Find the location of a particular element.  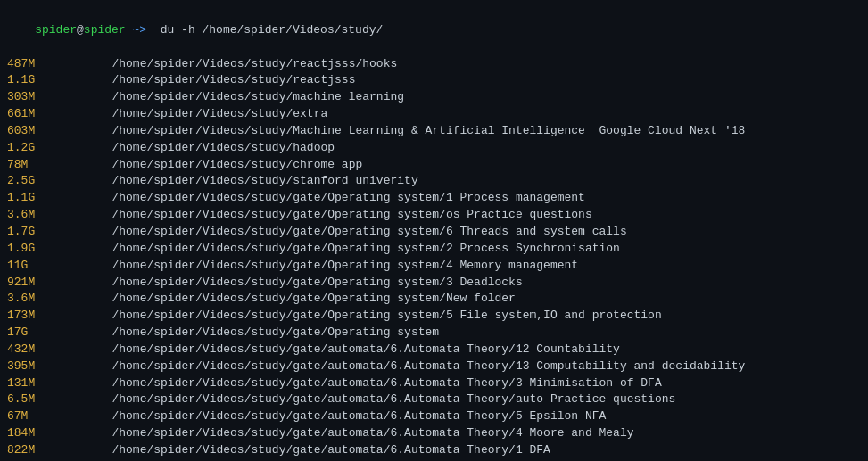

path-value: /home/spider/Videos/study/hadoop is located at coordinates (195, 148).